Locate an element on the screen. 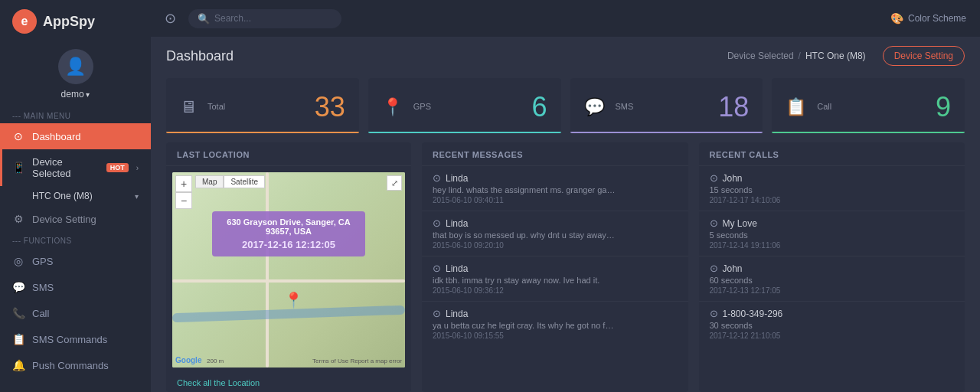 Image resolution: width=980 pixels, height=392 pixels. device-icon: 📱 is located at coordinates (18, 168).